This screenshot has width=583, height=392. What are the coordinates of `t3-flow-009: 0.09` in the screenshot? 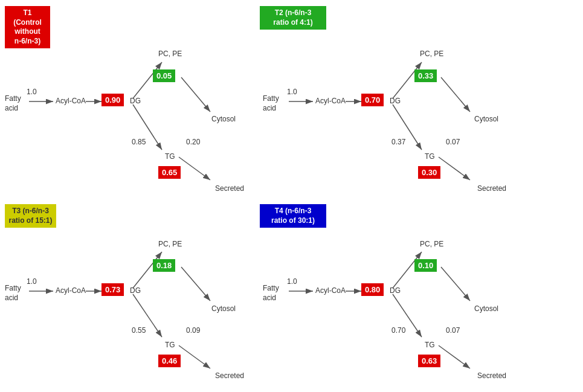 It's located at (193, 330).